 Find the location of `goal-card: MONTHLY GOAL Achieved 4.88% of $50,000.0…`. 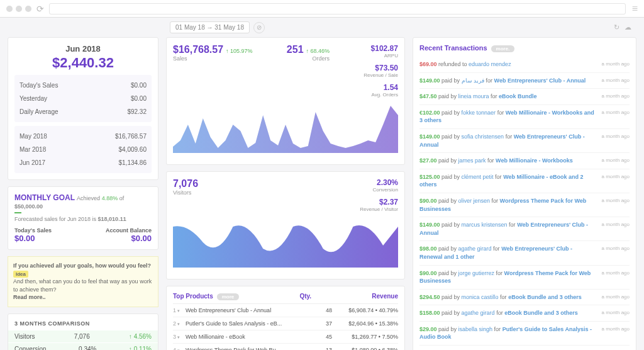

goal-card: MONTHLY GOAL Achieved 4.88% of $50,000.0… is located at coordinates (83, 218).